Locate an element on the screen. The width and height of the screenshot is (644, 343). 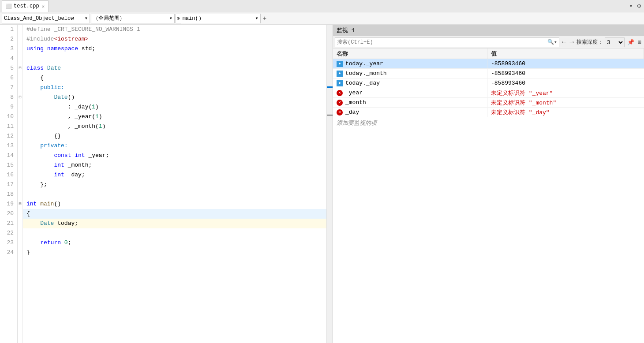
code-text: private: is located at coordinates (47, 146).